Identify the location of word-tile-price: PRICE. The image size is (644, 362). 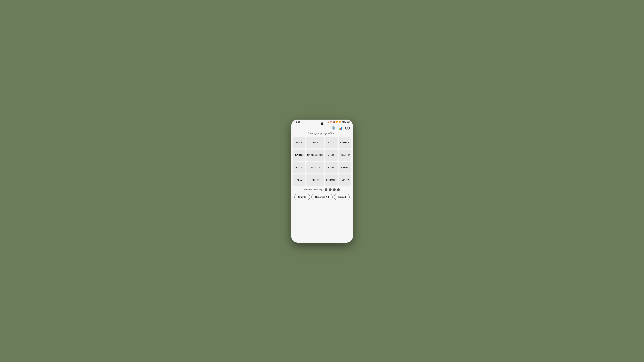
(315, 180).